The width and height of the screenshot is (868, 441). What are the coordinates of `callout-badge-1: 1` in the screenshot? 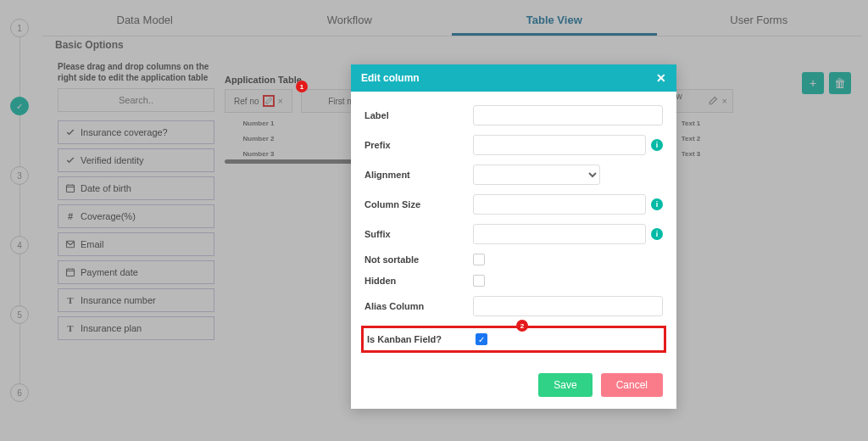 It's located at (302, 87).